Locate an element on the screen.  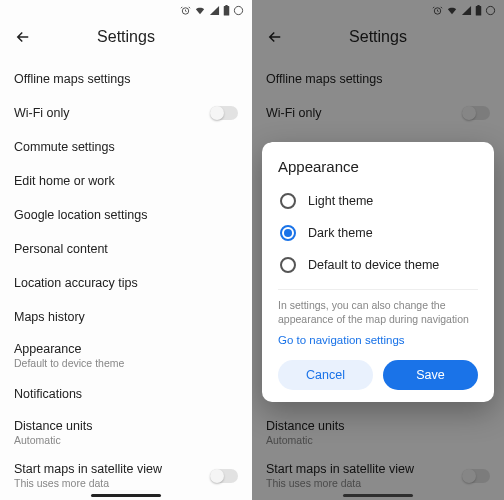
signal-icon is located at coordinates (214, 10).